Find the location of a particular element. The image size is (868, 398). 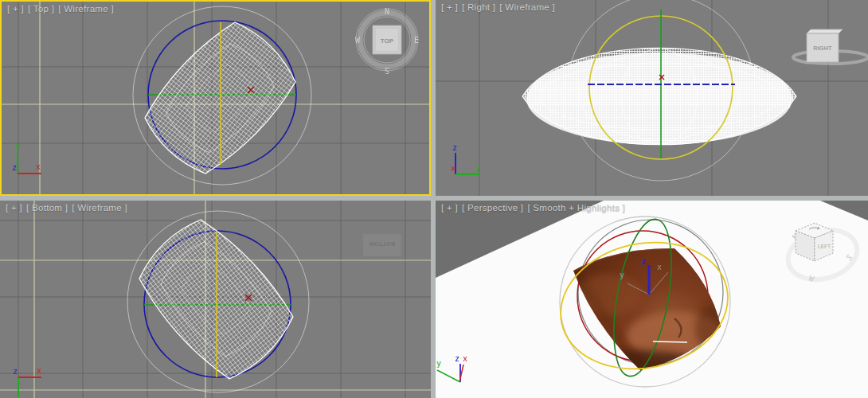

viewport-right-label: [ + ][ Right ][ Wireframe ] is located at coordinates (500, 7).